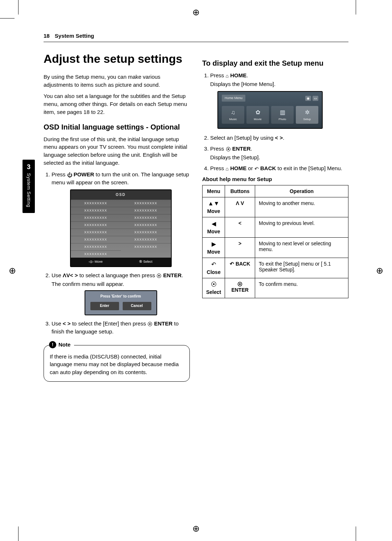 The width and height of the screenshot is (392, 541). What do you see at coordinates (96, 229) in the screenshot?
I see `osd-left-list: XXXXXXXXX XXXXXXXXX XXXXXXXXX XXXXXXXXX …` at bounding box center [96, 229].